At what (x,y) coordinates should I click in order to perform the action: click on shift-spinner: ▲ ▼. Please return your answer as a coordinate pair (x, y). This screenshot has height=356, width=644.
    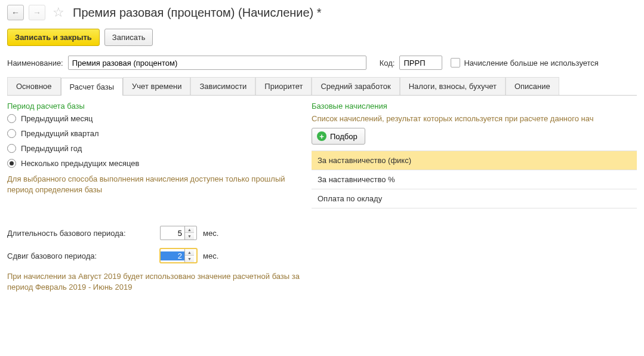
    Looking at the image, I should click on (178, 256).